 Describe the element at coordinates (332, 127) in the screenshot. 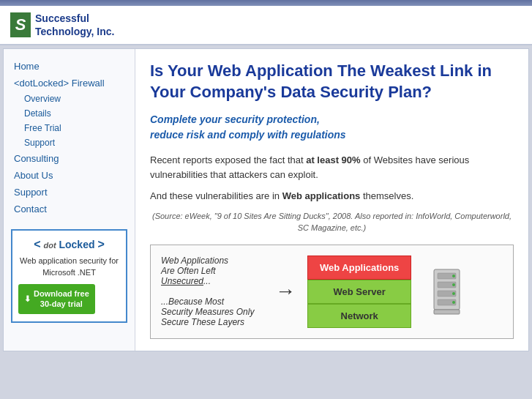

I see `sub-heading: Complete your security protection, reduc…` at that location.